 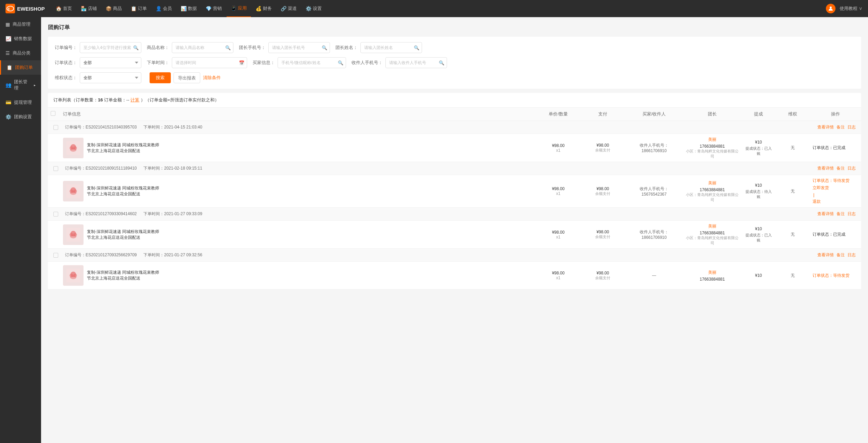 I want to click on nav-marketing: 💎营销, so click(x=214, y=9).